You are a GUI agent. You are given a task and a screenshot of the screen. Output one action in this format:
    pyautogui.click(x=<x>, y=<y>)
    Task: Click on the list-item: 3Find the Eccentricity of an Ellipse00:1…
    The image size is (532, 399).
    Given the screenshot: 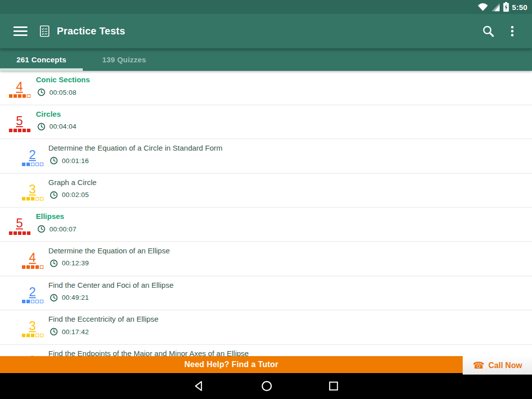 What is the action you would take?
    pyautogui.click(x=266, y=327)
    